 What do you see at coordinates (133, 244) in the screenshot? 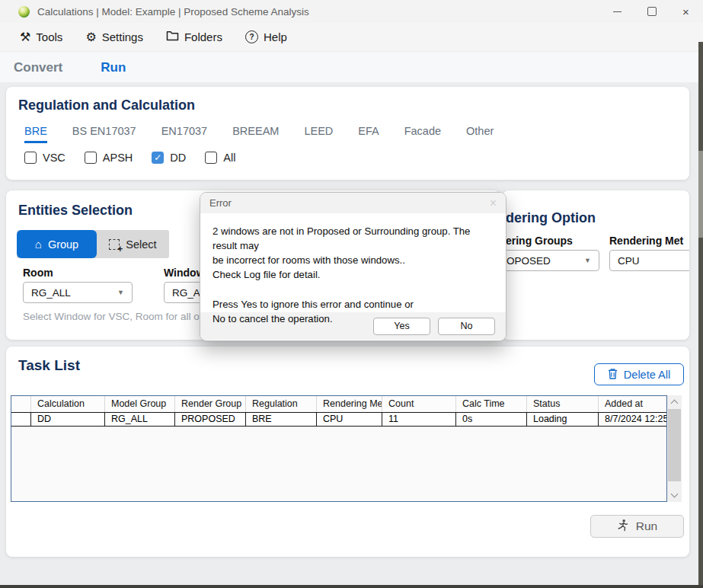
I see `select-button: Select` at bounding box center [133, 244].